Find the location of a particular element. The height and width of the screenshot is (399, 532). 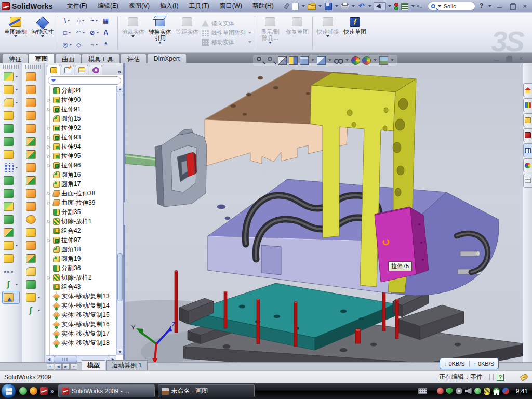

menu-item: 插入(I) is located at coordinates (169, 6).